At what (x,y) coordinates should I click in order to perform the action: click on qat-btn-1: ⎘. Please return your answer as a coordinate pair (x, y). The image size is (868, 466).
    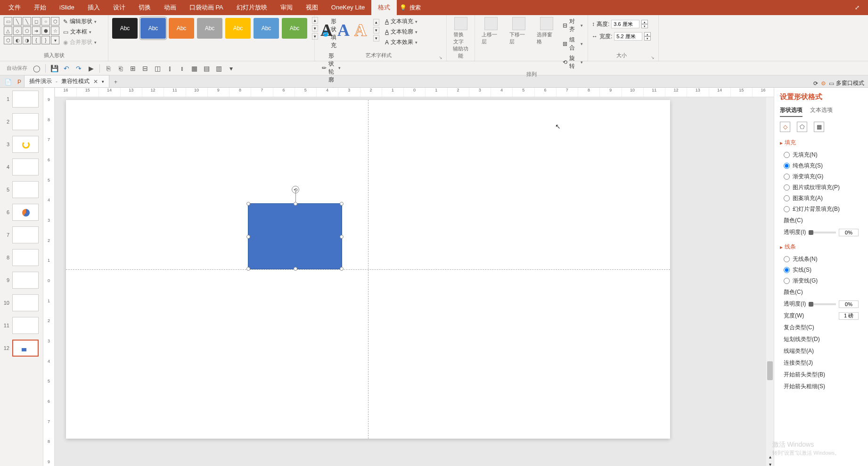
    Looking at the image, I should click on (108, 68).